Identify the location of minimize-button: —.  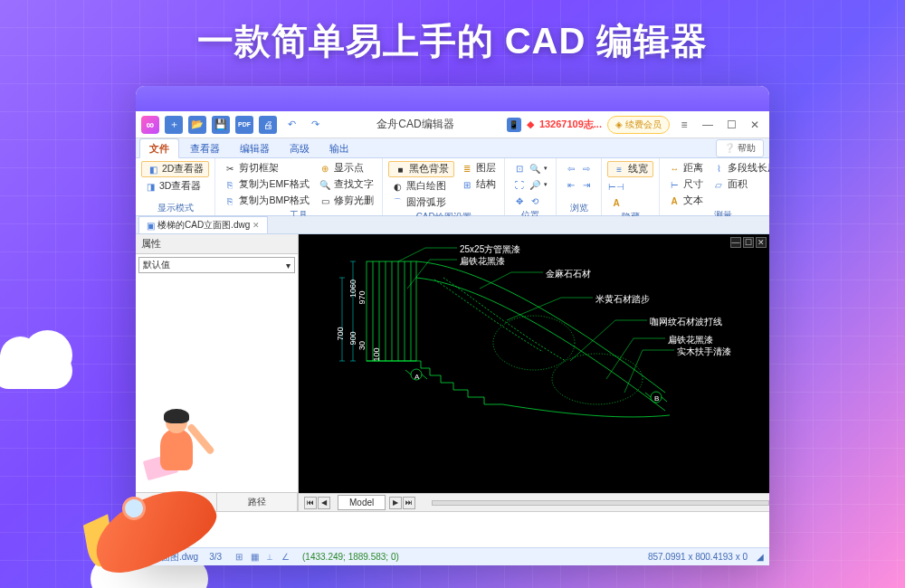
(708, 125).